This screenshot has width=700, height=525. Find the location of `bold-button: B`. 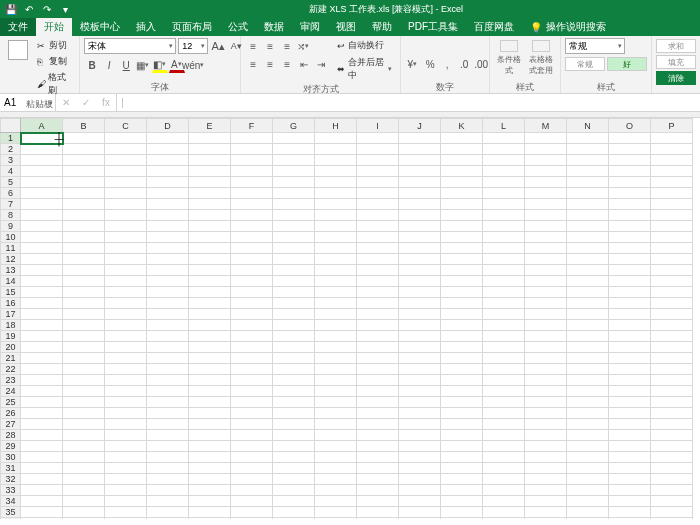

bold-button: B is located at coordinates (92, 65).